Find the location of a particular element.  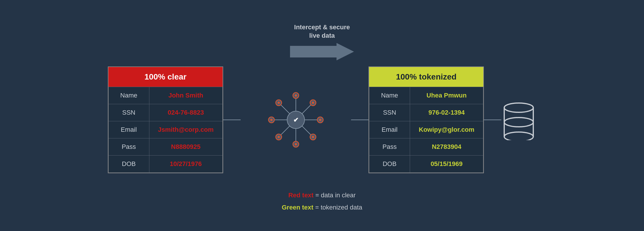

field-value: N2783904 is located at coordinates (447, 147).